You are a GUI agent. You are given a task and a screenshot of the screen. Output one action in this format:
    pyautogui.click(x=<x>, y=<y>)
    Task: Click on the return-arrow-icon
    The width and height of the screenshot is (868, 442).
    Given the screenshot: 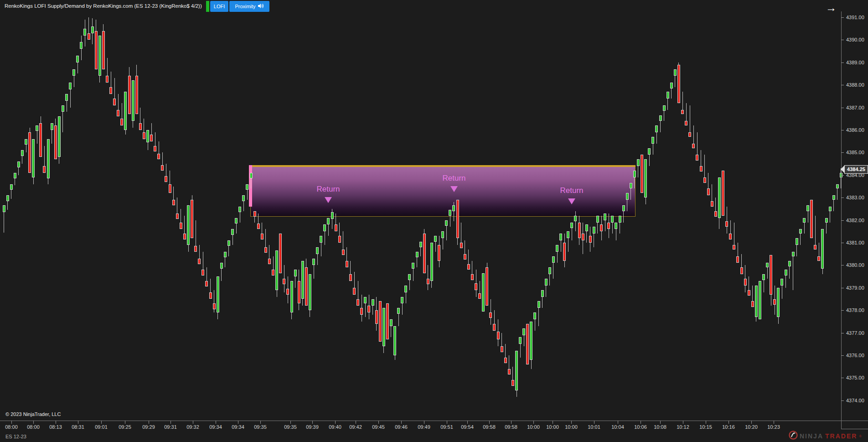 What is the action you would take?
    pyautogui.click(x=572, y=202)
    